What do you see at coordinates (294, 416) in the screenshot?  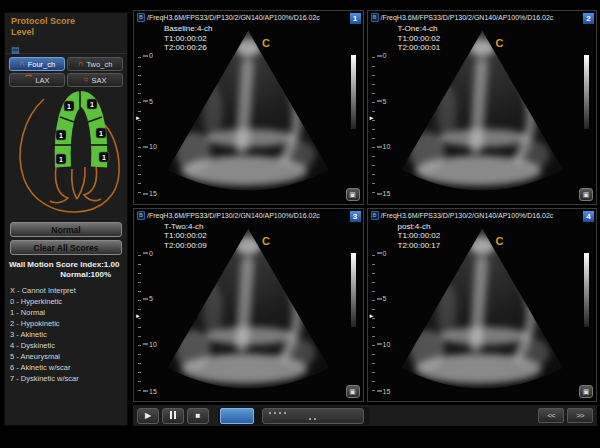 I see `frame-scrubber` at bounding box center [294, 416].